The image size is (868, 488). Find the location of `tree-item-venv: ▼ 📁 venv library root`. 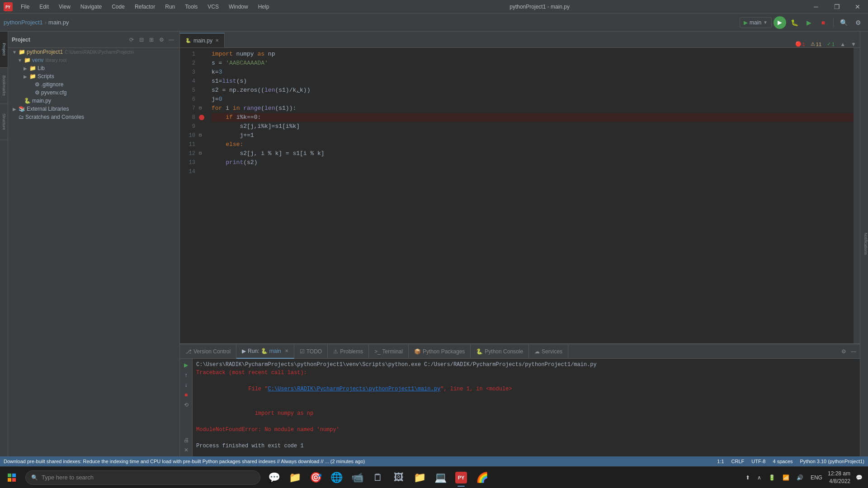

tree-item-venv: ▼ 📁 venv library root is located at coordinates (94, 60).